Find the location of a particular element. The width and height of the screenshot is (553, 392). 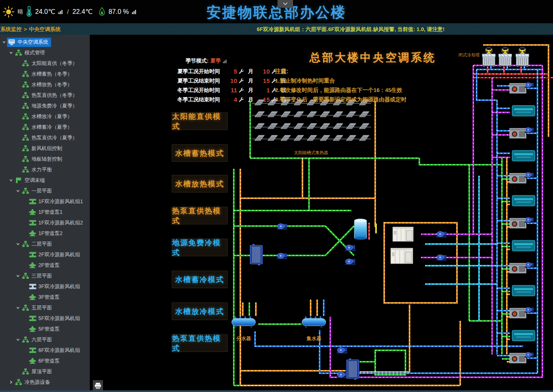

sidebar-item: 空调末端 is located at coordinates (45, 180).